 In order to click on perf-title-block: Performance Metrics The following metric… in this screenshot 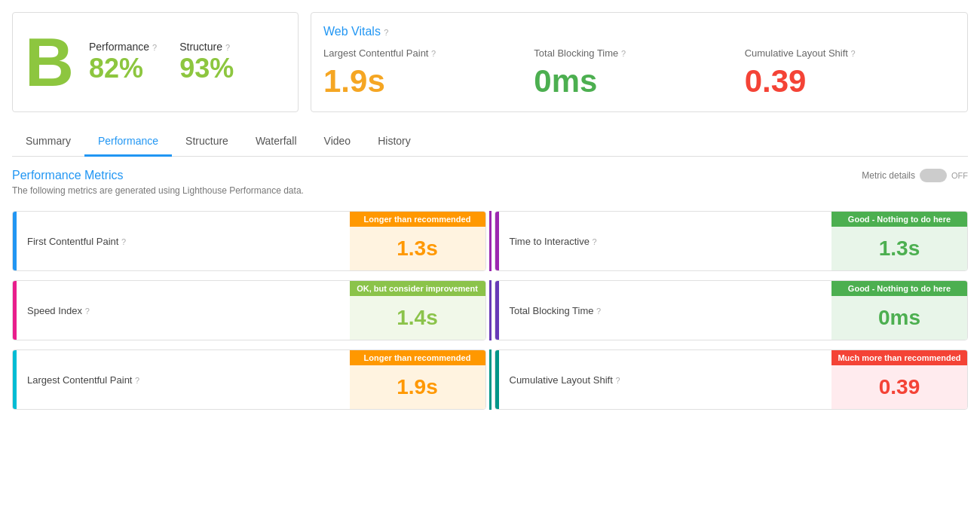, I will do `click(158, 188)`.